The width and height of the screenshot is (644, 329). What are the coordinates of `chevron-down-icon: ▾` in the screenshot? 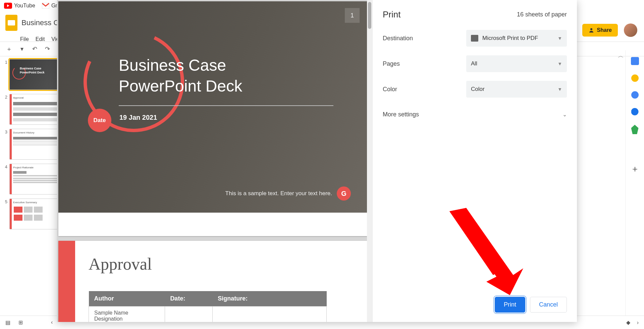 It's located at (22, 49).